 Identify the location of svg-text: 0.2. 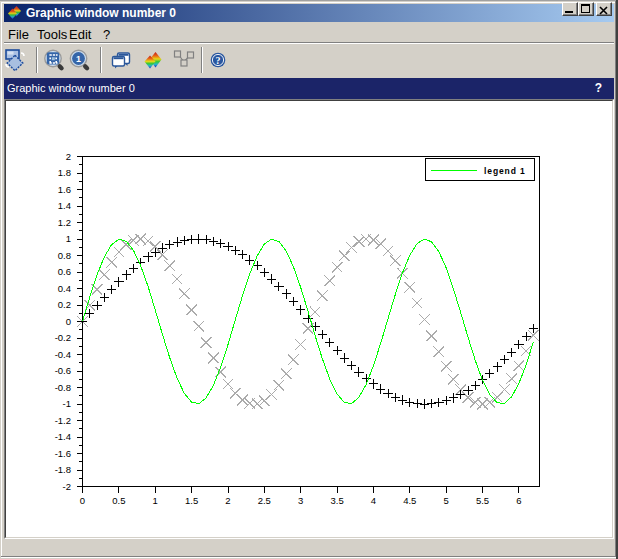
(64, 304).